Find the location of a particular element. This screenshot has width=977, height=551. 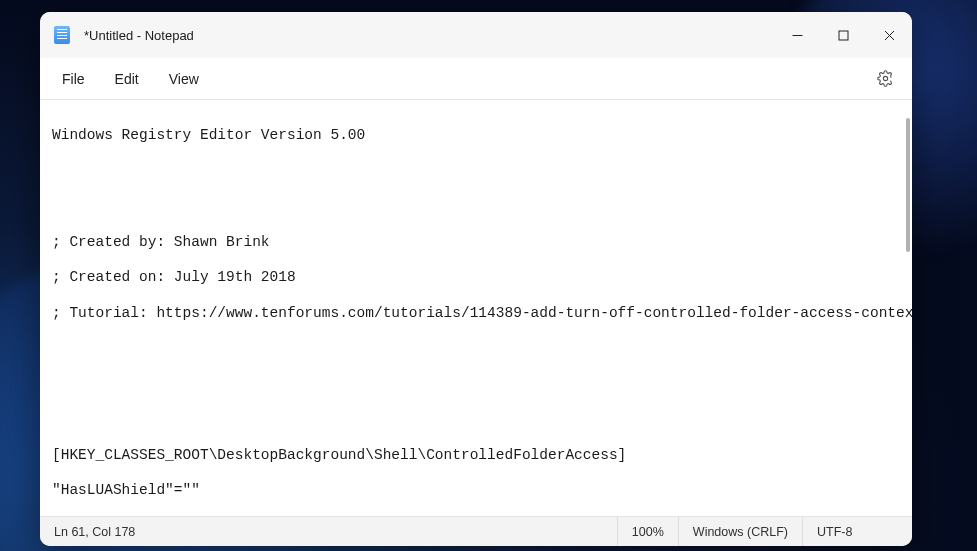

statusbar: Ln 61, Col 178 100% Windows (CRLF) UTF-8 is located at coordinates (476, 531).